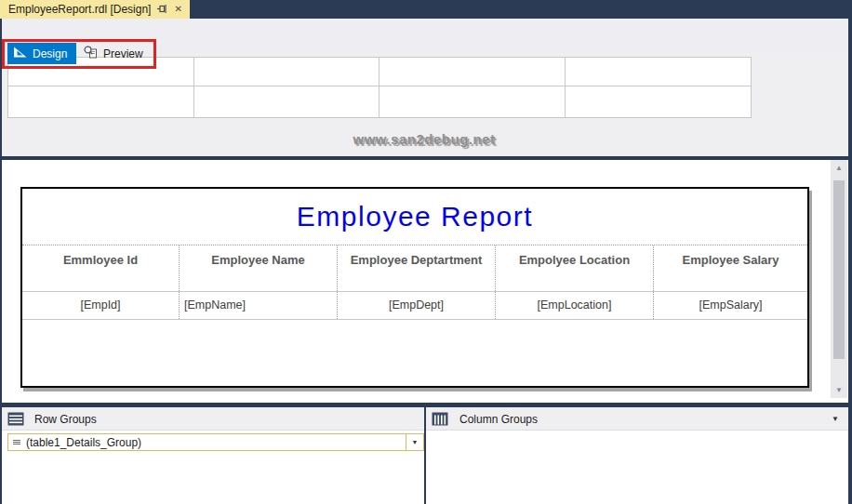 The width and height of the screenshot is (852, 504). Describe the element at coordinates (415, 306) in the screenshot. I see `table-detail-row: [EmpId] [EmpName] [EmpDept] [EmpLocation…` at that location.